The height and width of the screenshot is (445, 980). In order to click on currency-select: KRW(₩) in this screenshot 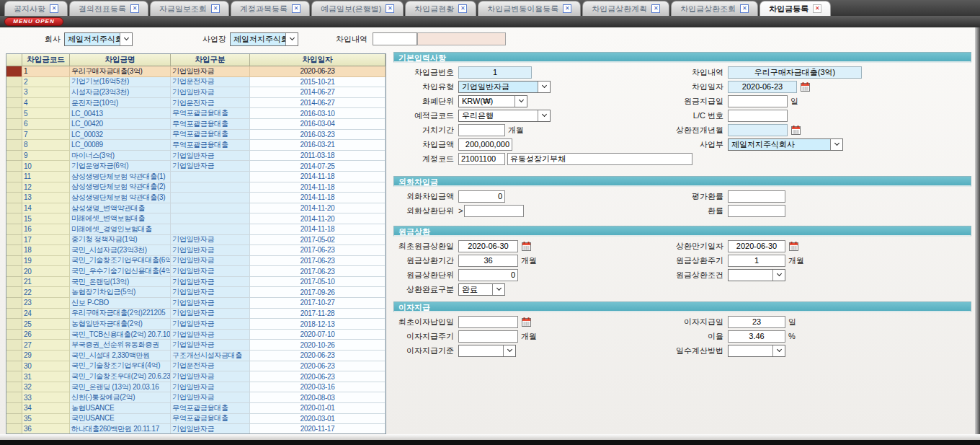, I will do `click(493, 101)`.